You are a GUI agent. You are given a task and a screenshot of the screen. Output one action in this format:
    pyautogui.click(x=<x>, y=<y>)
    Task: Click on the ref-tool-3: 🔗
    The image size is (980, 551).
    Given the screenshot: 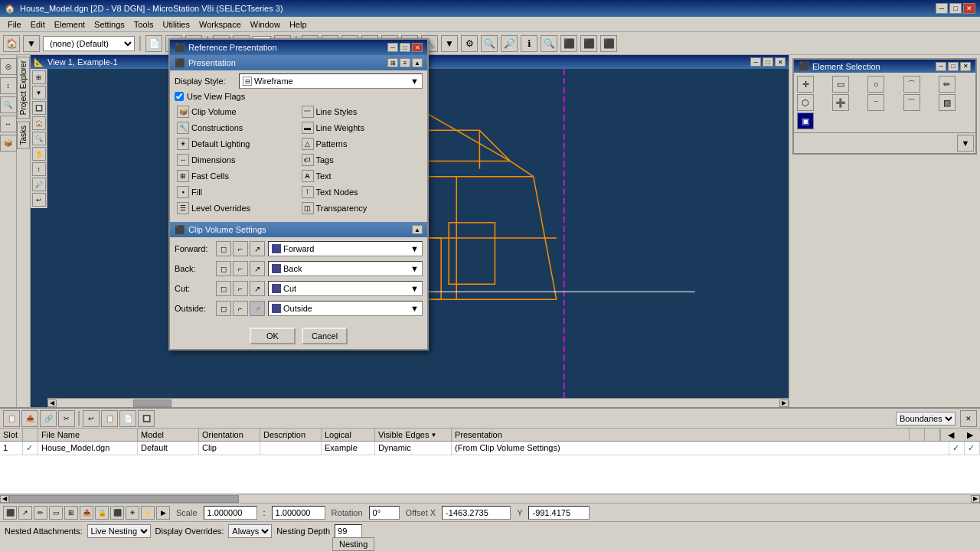 What is the action you would take?
    pyautogui.click(x=48, y=419)
    